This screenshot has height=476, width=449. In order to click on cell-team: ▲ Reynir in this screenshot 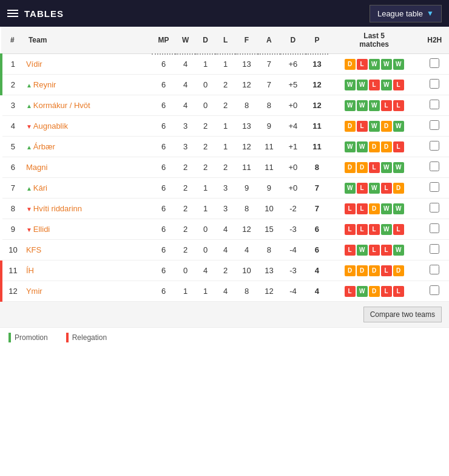, I will do `click(87, 85)`.